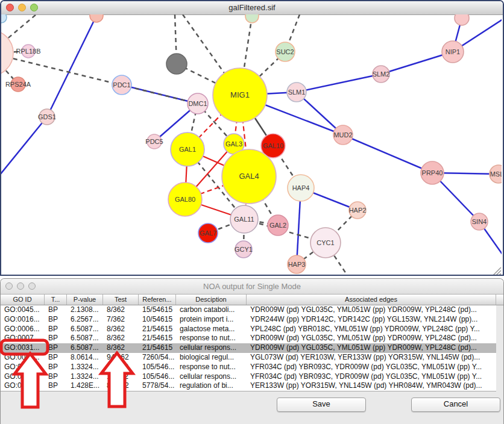 The image size is (504, 424). What do you see at coordinates (211, 300) in the screenshot?
I see `column-header-desciption: Desciption` at bounding box center [211, 300].